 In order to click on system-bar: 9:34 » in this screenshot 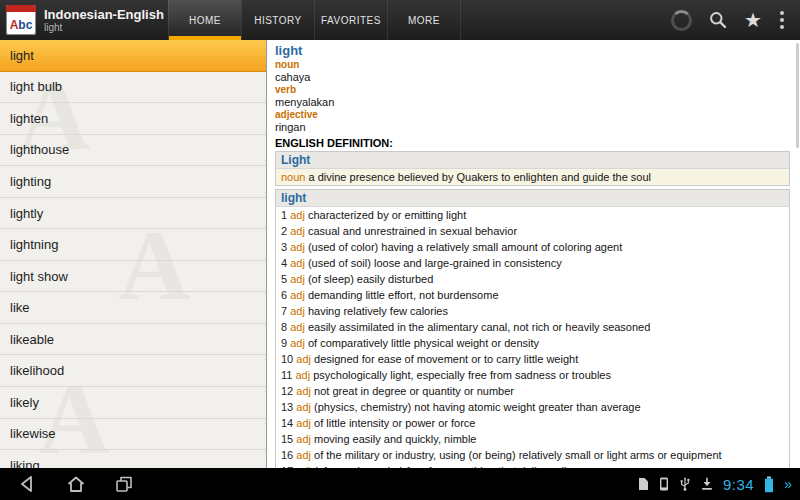, I will do `click(400, 484)`.